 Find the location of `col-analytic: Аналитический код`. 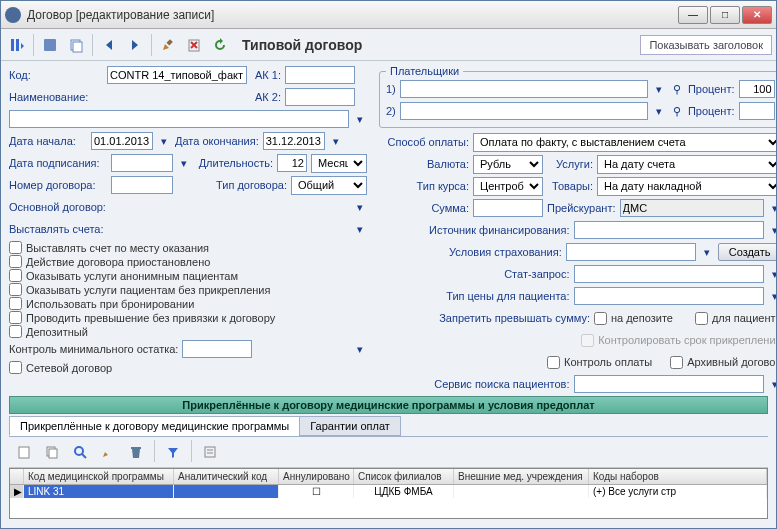

col-analytic: Аналитический код is located at coordinates (226, 476).